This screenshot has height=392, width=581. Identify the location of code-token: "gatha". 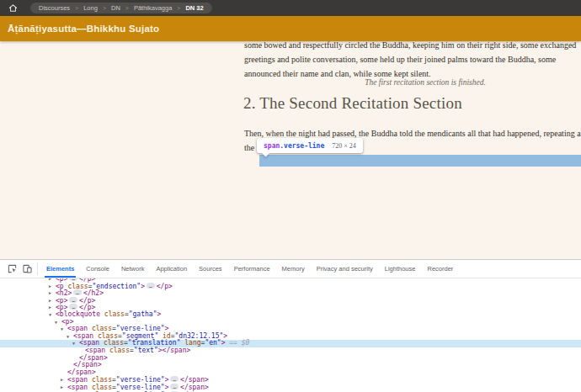
(143, 315).